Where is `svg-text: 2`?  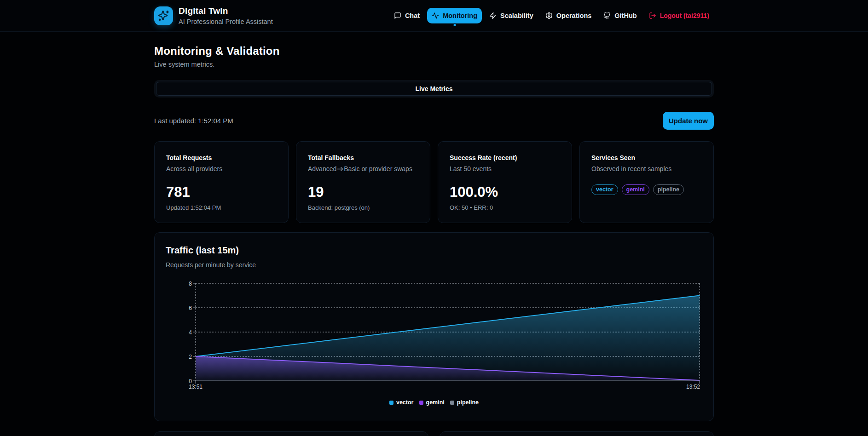 svg-text: 2 is located at coordinates (191, 357).